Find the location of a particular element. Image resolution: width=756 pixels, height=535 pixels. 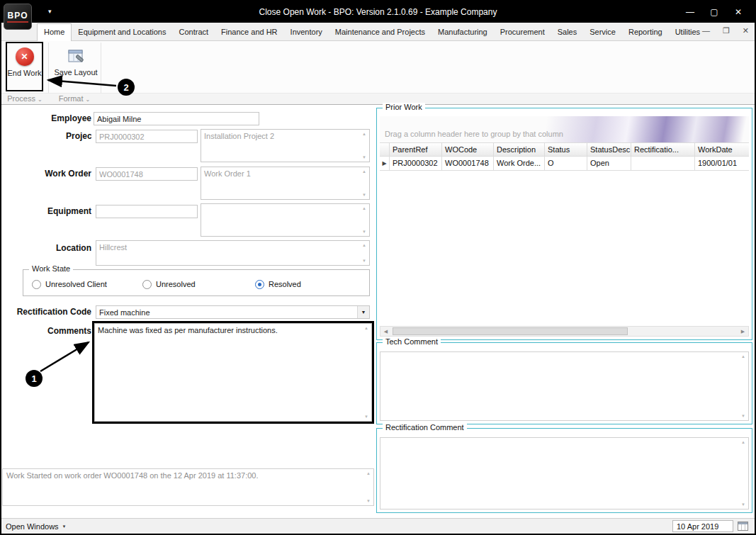

tech-comment-textarea: ▲▼ is located at coordinates (564, 386).